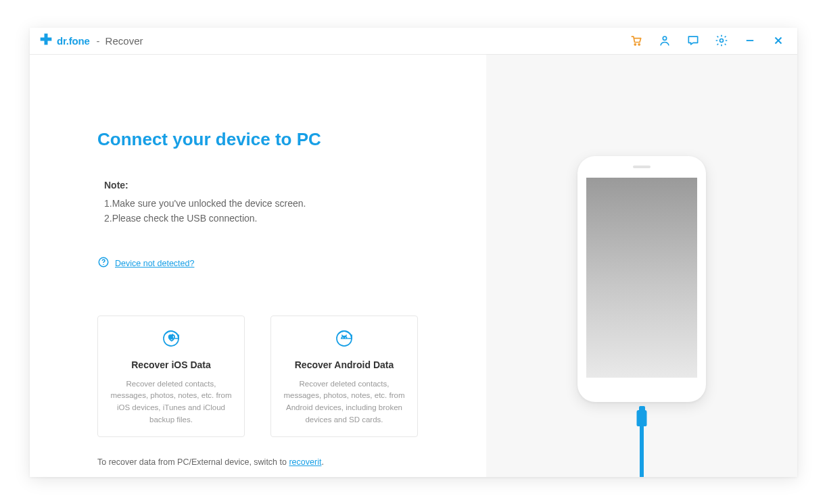 The image size is (827, 504). What do you see at coordinates (91, 41) in the screenshot?
I see `brand: dr.fone - Recover` at bounding box center [91, 41].